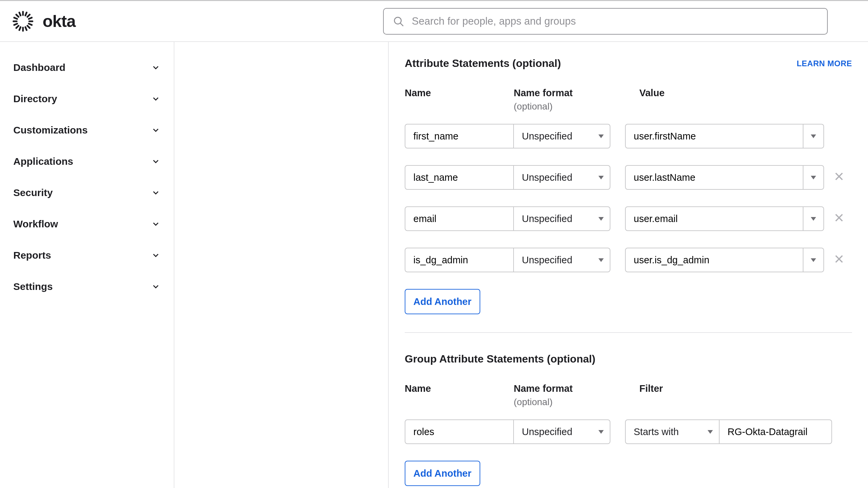  Describe the element at coordinates (87, 99) in the screenshot. I see `sidebar-item-directory: Directory` at that location.